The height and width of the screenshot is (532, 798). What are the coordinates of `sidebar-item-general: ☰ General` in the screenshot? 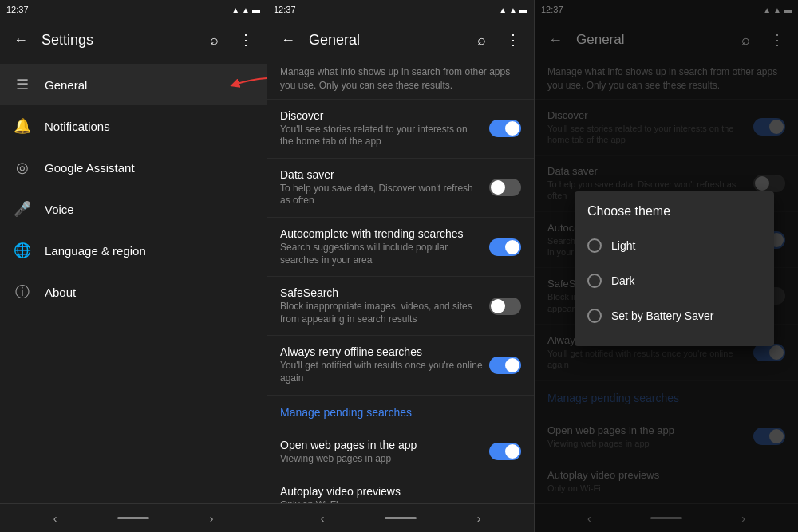 It's located at (133, 85).